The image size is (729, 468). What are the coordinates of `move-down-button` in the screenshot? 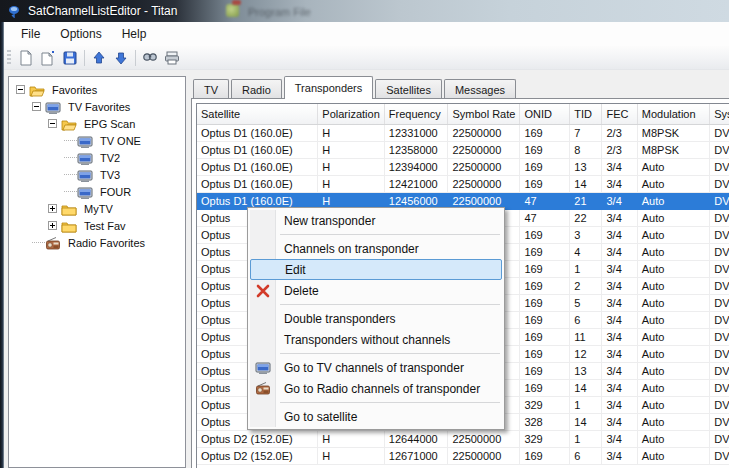 It's located at (121, 58).